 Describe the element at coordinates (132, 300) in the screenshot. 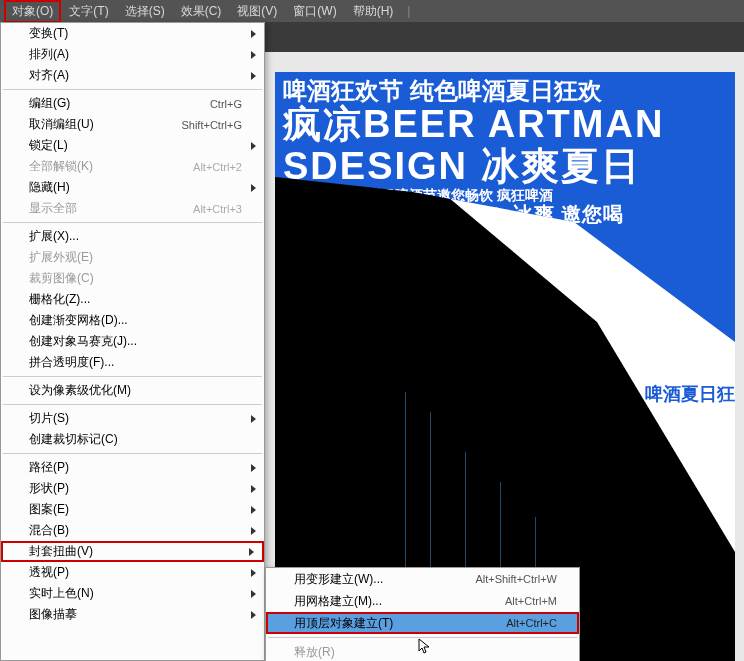

I see `menu-rasterize: 栅格化(Z)...` at that location.